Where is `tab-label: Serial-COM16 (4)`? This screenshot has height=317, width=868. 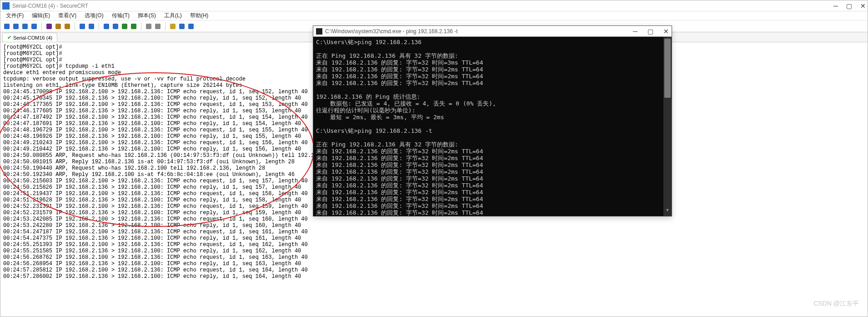 tab-label: Serial-COM16 (4) is located at coordinates (33, 38).